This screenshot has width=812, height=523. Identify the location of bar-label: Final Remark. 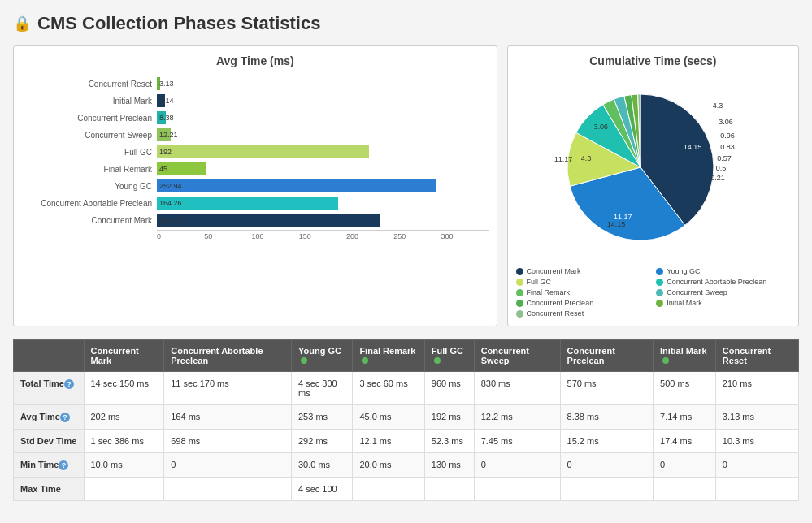
(87, 169).